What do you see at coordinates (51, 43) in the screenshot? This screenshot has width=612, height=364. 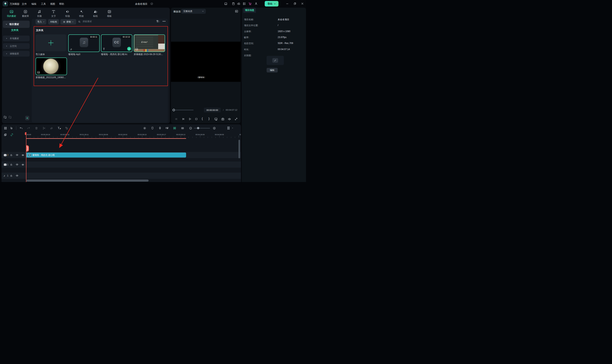 I see `import-media-tile` at bounding box center [51, 43].